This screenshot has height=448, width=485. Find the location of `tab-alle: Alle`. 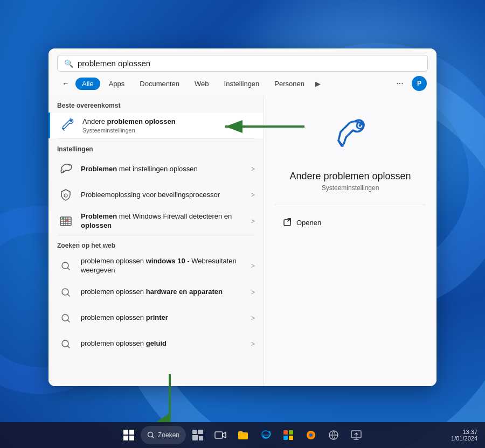

tab-alle: Alle is located at coordinates (88, 83).